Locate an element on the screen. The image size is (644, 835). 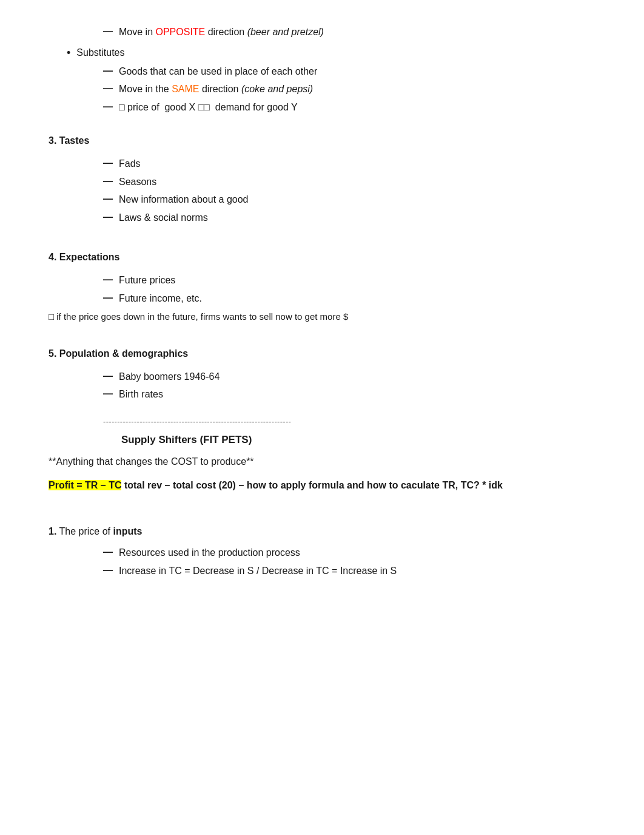
profit-highlighted: Profit = TR – TC is located at coordinates (85, 485).